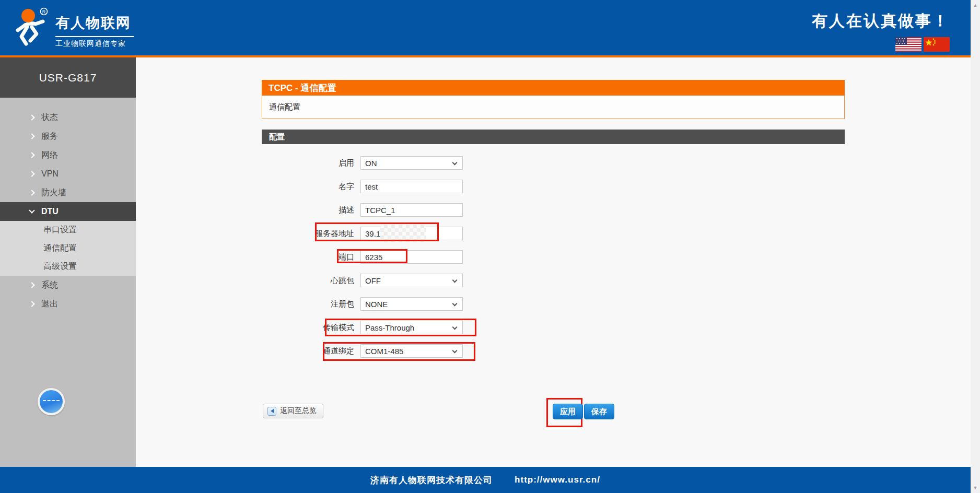  Describe the element at coordinates (68, 262) in the screenshot. I see `sidebar: USR-G817 状态 服务 网络 VPN 防火墙` at that location.